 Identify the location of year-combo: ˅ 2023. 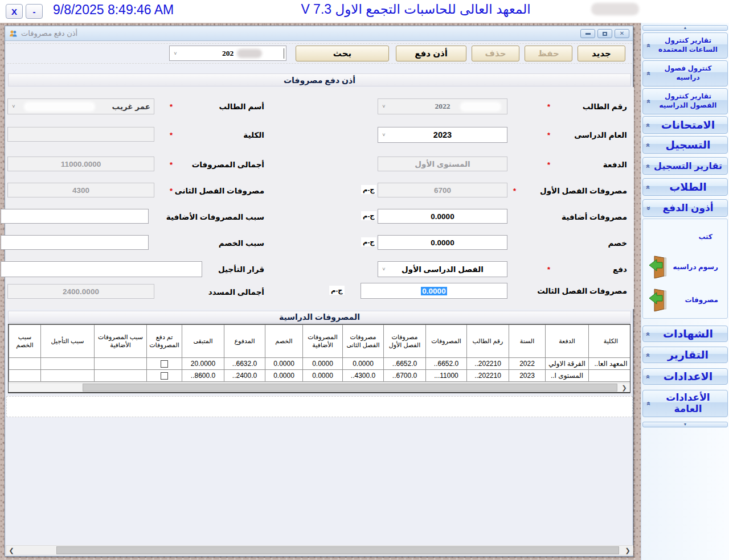
(443, 135).